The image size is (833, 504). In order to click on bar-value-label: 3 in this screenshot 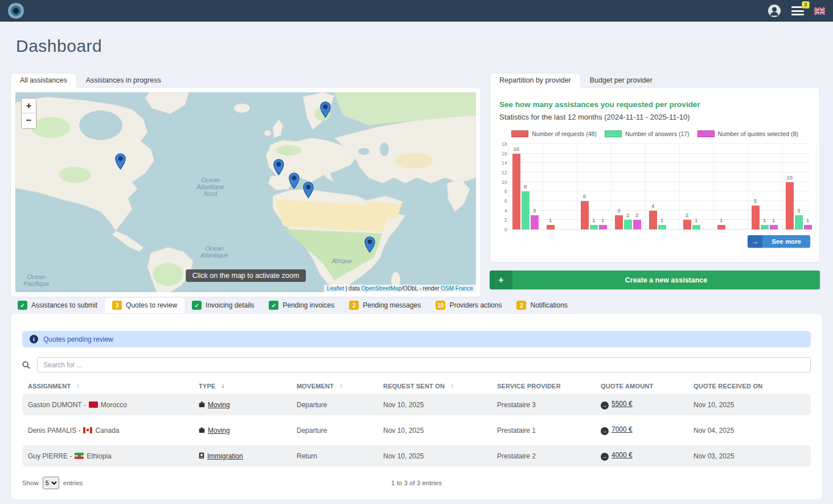, I will do `click(535, 211)`.